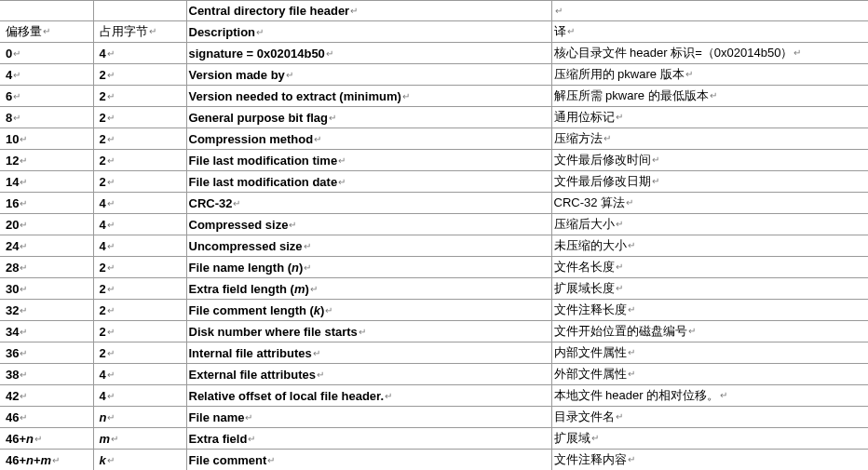  Describe the element at coordinates (710, 374) in the screenshot. I see `cell-trans: 外部文件属性↵` at that location.